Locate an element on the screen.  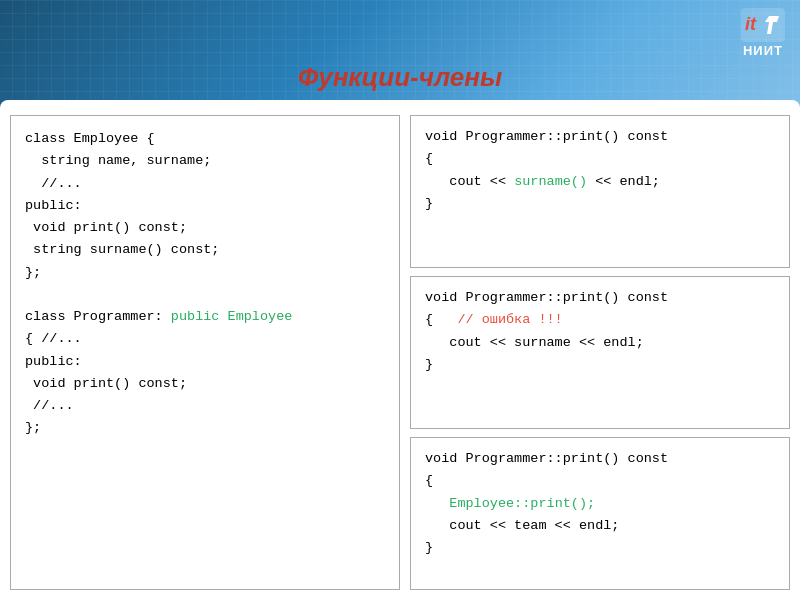
logo-icon: it is located at coordinates (763, 25).